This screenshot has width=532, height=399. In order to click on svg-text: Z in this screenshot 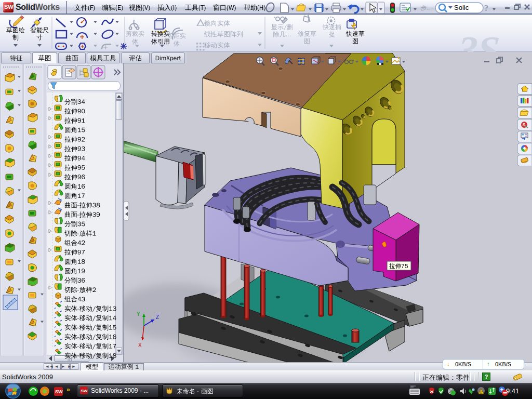, I will do `click(157, 317)`.